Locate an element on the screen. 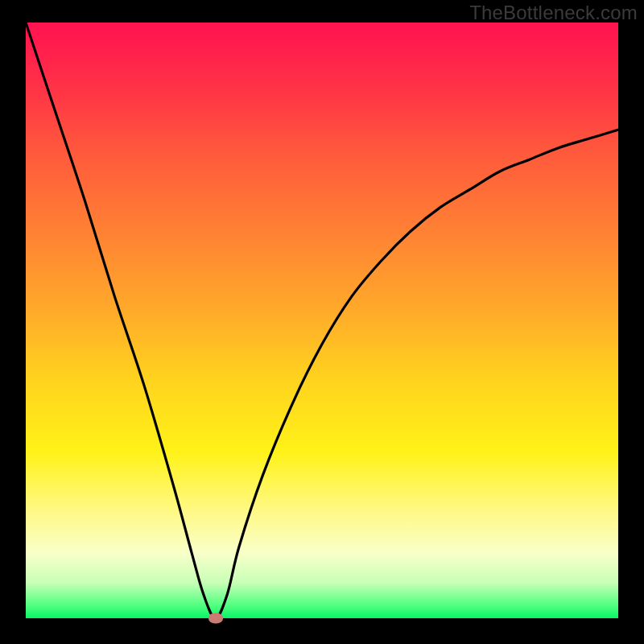 This screenshot has height=644, width=644. optimum-marker is located at coordinates (216, 618).